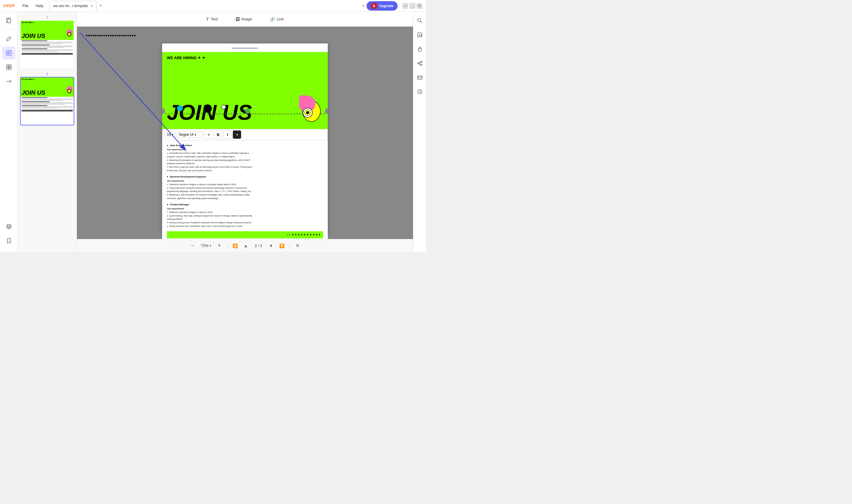 Image resolution: width=852 pixels, height=504 pixels. What do you see at coordinates (9, 132) in the screenshot?
I see `left-sidebar` at bounding box center [9, 132].